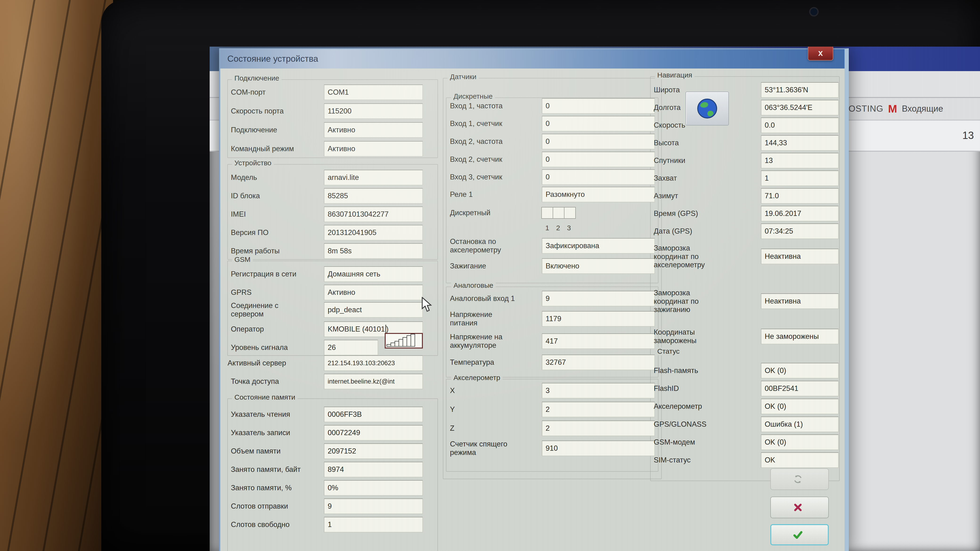  What do you see at coordinates (800, 231) in the screenshot?
I see `gps-date-field: 07:34:25` at bounding box center [800, 231].